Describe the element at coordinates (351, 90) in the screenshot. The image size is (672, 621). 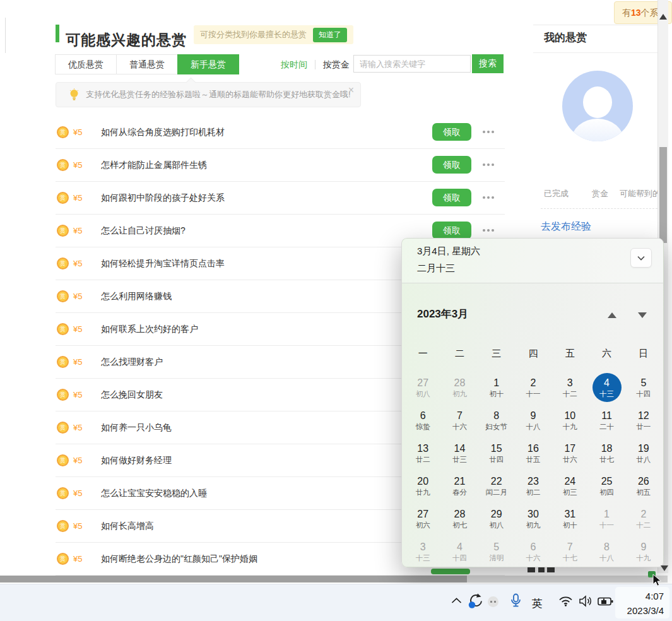
I see `close-icon: ×` at that location.